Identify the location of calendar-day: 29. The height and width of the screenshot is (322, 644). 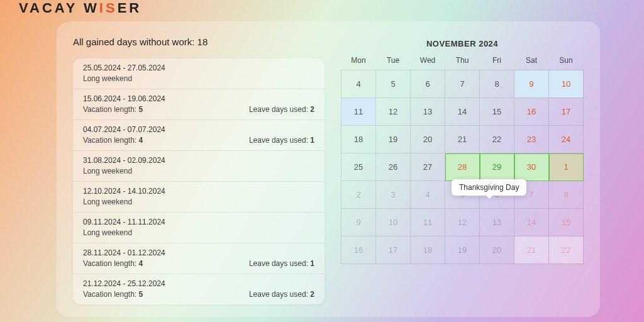
(497, 167).